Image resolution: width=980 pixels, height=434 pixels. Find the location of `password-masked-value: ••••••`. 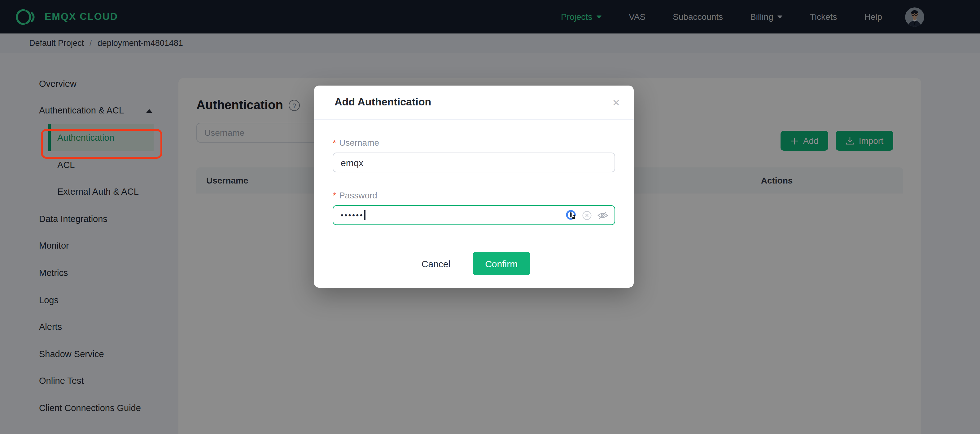

password-masked-value: •••••• is located at coordinates (352, 215).